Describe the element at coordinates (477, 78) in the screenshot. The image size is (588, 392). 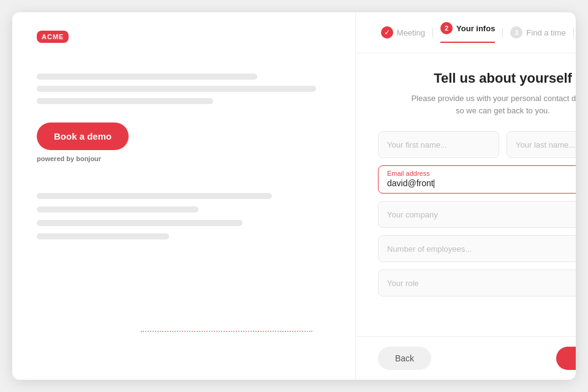
I see `form-title: Tell us about yourself` at that location.